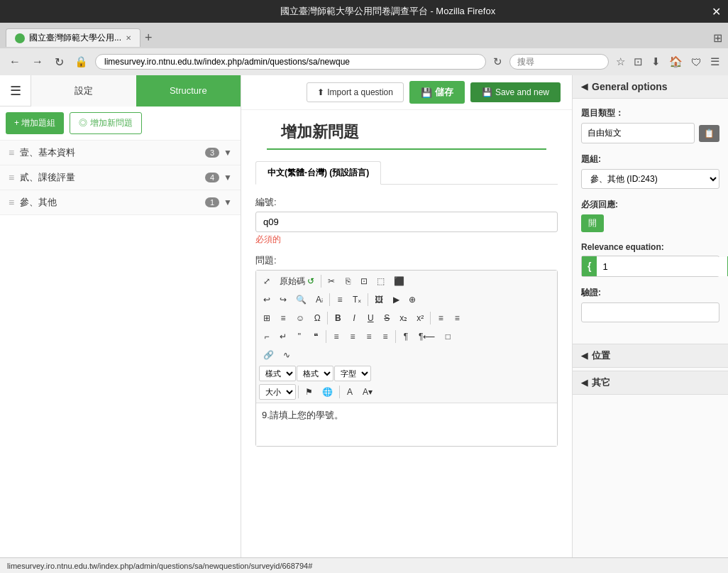 The image size is (728, 573). Describe the element at coordinates (355, 92) in the screenshot. I see `import-question-button: ⬆ Import a question` at that location.